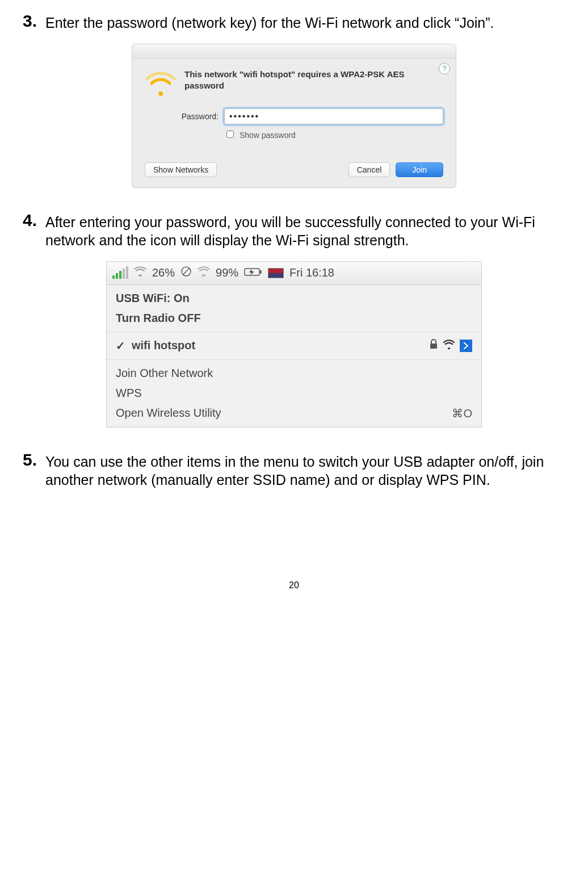 The image size is (588, 892). I want to click on checkmark-icon: ✓, so click(121, 346).